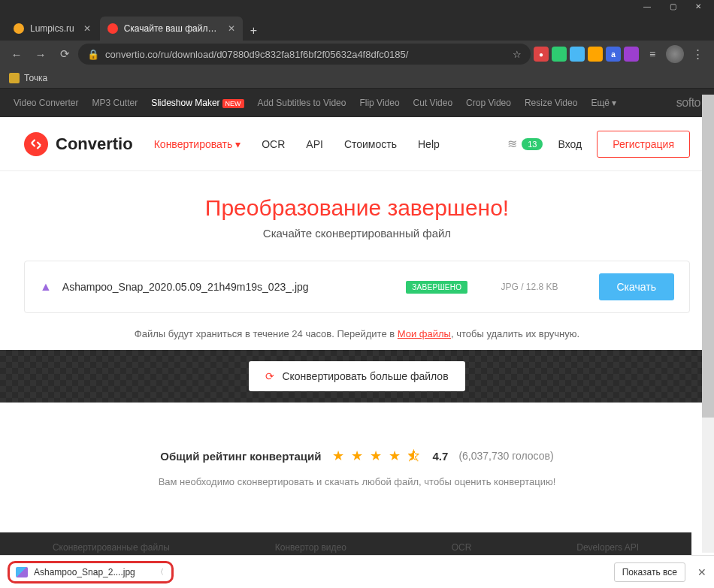 The width and height of the screenshot is (714, 588). I want to click on nav-flip-video: Flip Video, so click(379, 103).